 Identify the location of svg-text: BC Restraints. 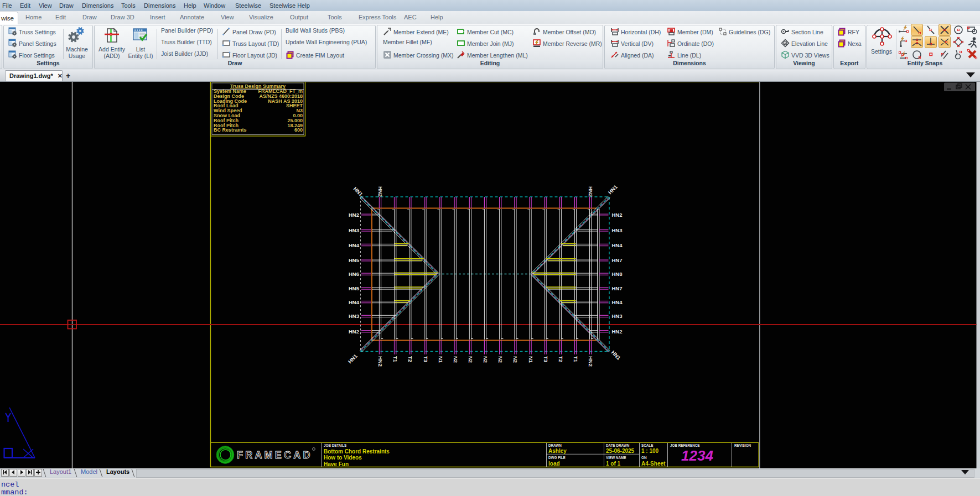
(230, 130).